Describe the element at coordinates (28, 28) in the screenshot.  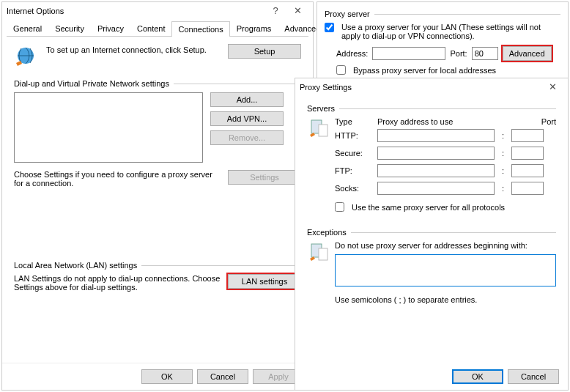
I see `tab-general: General` at that location.